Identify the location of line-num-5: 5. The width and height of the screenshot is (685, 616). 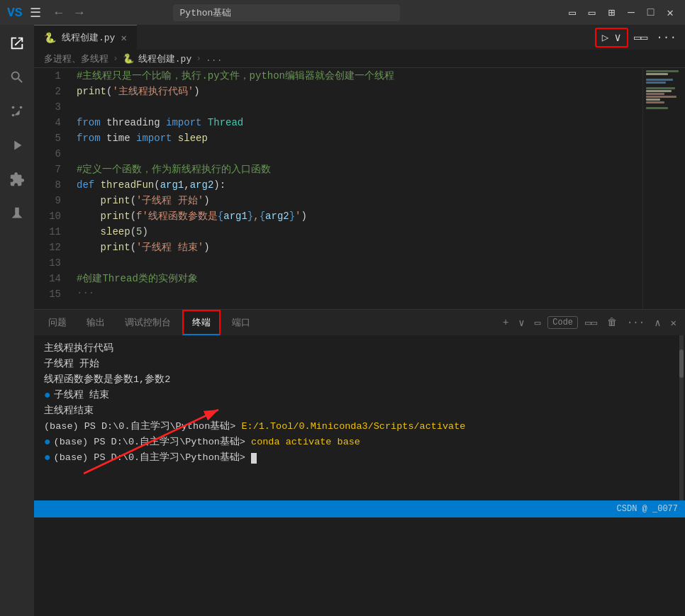
(48, 138).